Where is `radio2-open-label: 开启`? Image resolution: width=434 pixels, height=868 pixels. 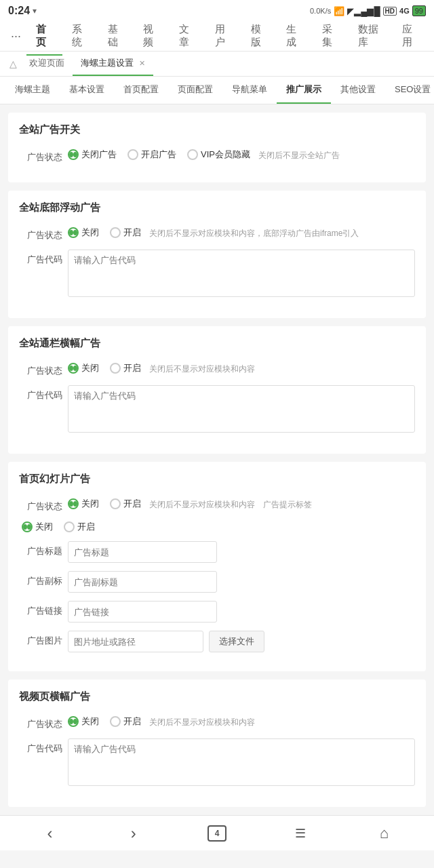
radio2-open-label: 开启 is located at coordinates (132, 233).